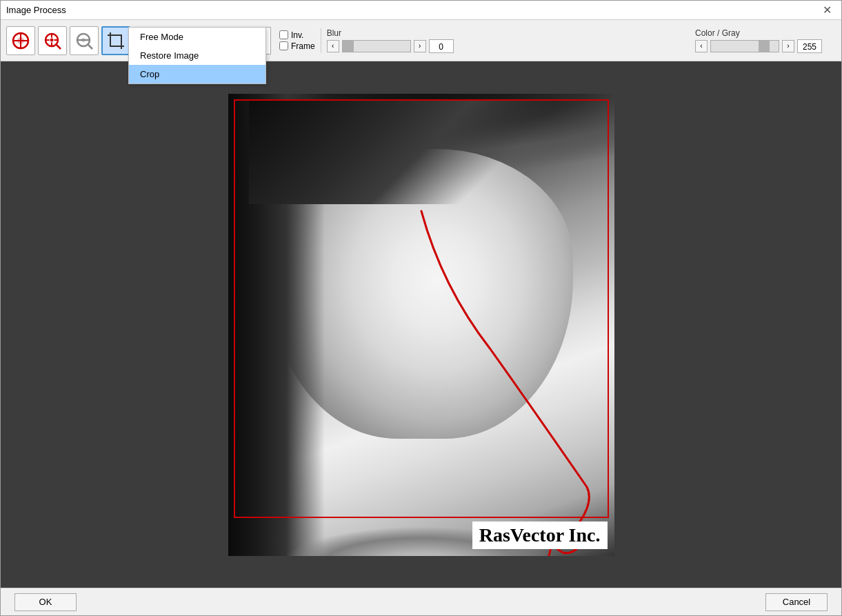 Image resolution: width=842 pixels, height=616 pixels. What do you see at coordinates (421, 152) in the screenshot?
I see `hair-texture` at bounding box center [421, 152].